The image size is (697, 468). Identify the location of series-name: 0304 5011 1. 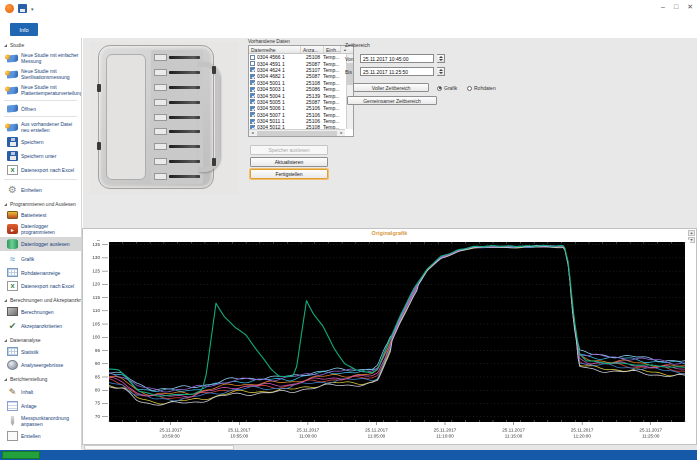
(278, 121).